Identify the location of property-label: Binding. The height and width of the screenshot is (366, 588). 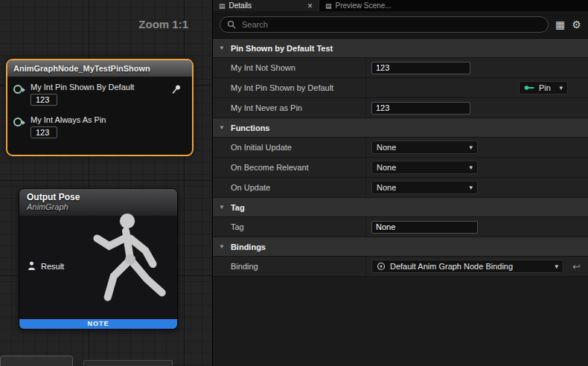
(289, 266).